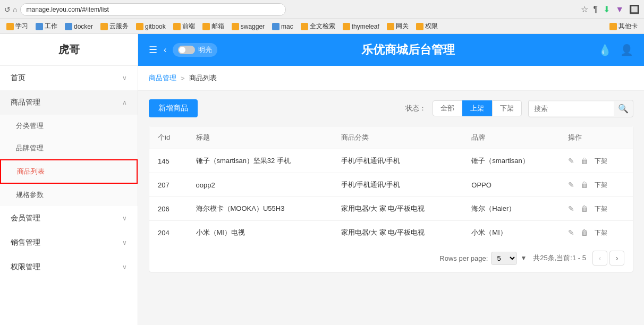 The height and width of the screenshot is (325, 644). What do you see at coordinates (391, 209) in the screenshot?
I see `table-row: 206 海尔模卡（MOOKA）U55H3 家用电器/大 家 电/平板电视 海尔（…` at bounding box center [391, 209].